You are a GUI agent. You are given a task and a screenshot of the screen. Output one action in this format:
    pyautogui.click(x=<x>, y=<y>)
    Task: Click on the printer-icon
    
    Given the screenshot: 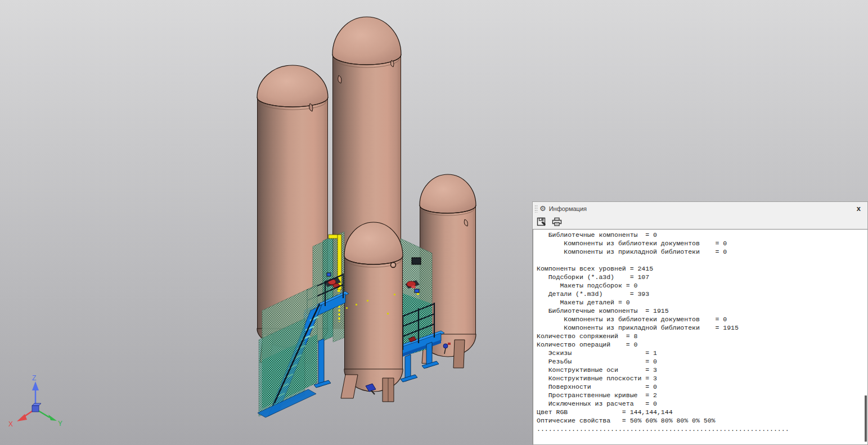 What is the action you would take?
    pyautogui.click(x=557, y=222)
    